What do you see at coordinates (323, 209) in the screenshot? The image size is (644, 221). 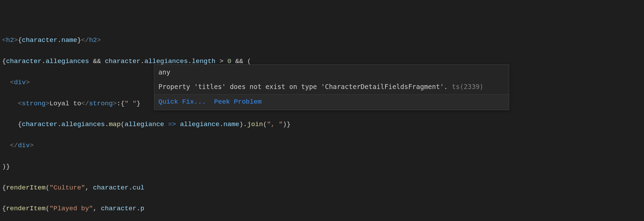 I see `code-line: {renderItem("Played by", character.p` at bounding box center [323, 209].